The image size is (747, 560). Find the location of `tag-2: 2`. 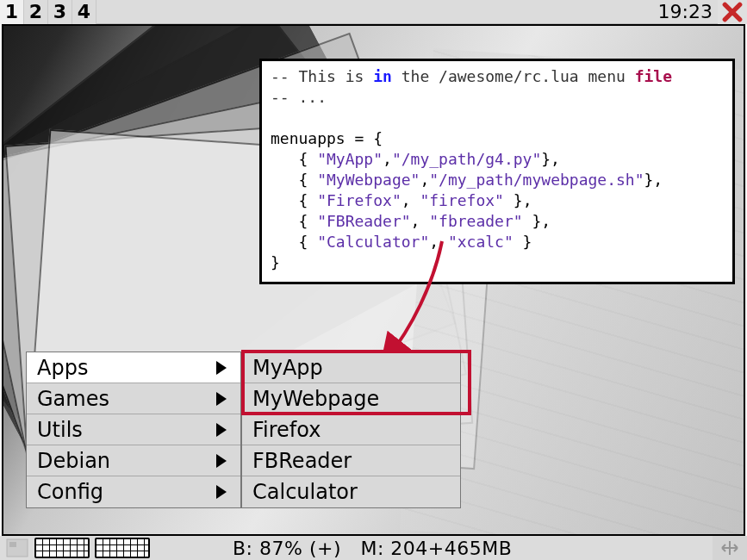

tag-2: 2 is located at coordinates (36, 12).